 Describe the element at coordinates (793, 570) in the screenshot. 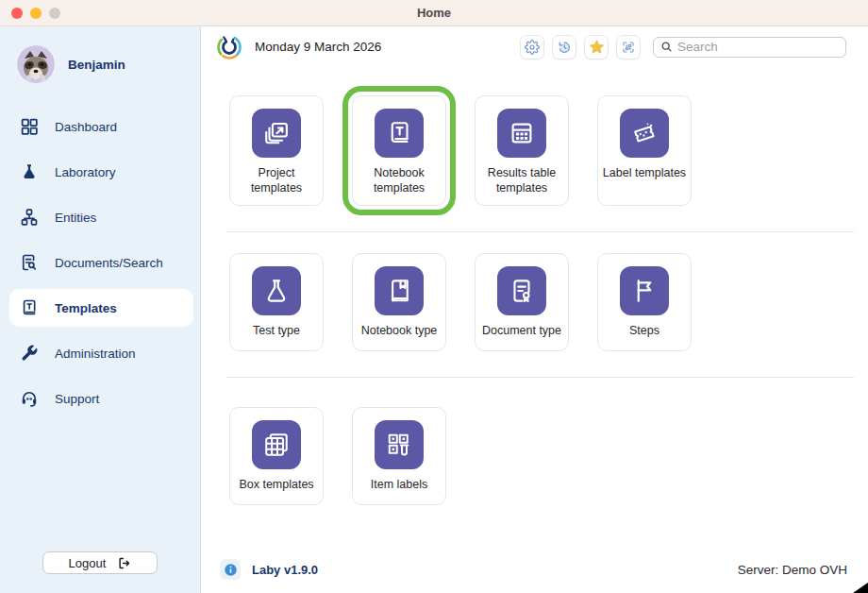

I see `server-label: Server: Demo OVH` at that location.